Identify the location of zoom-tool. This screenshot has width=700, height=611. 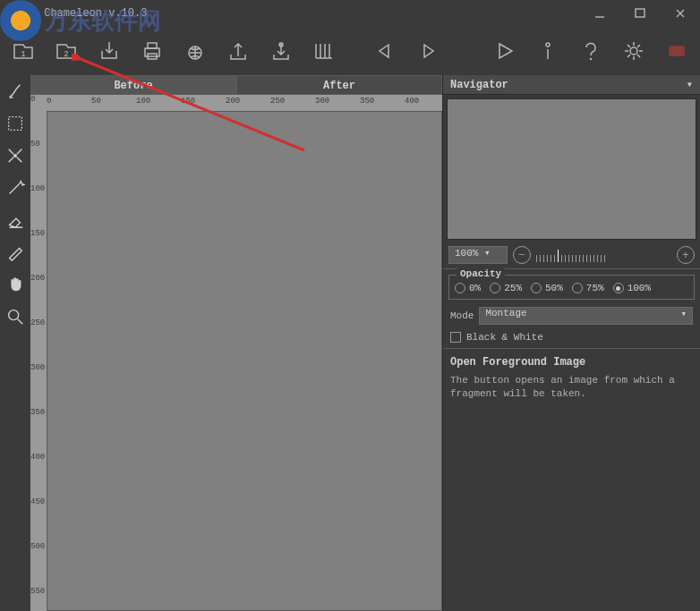
(15, 317).